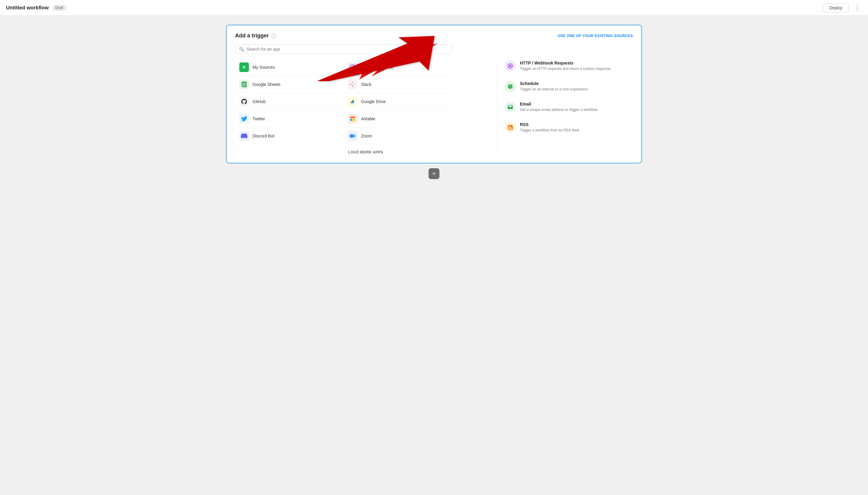  What do you see at coordinates (377, 67) in the screenshot?
I see `app-item-label-http-webhook: HTTP / Webhook` at bounding box center [377, 67].